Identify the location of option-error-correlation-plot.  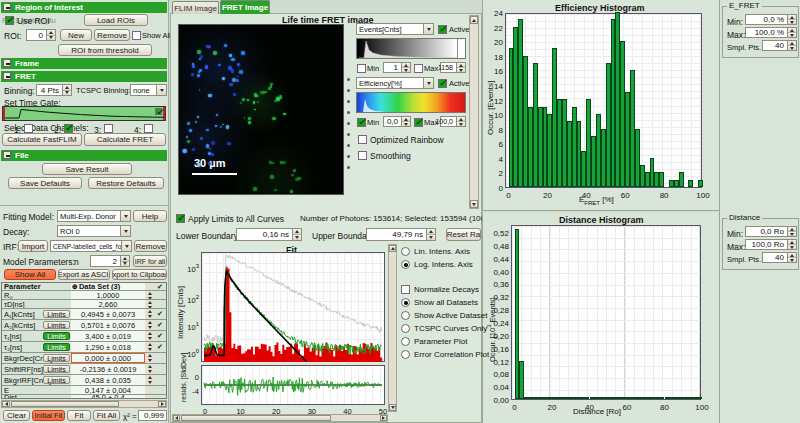
(406, 354).